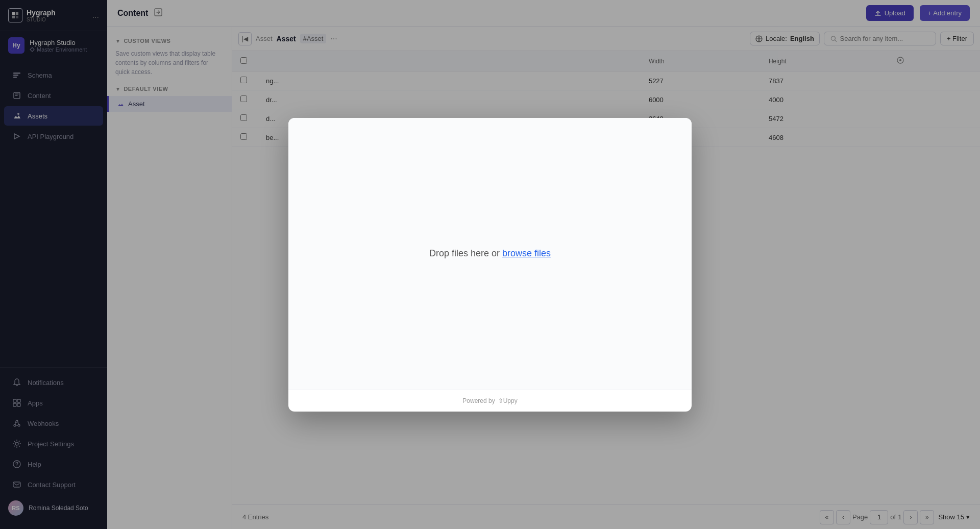 The width and height of the screenshot is (980, 529). Describe the element at coordinates (527, 253) in the screenshot. I see `browse-files-link: browse files` at that location.